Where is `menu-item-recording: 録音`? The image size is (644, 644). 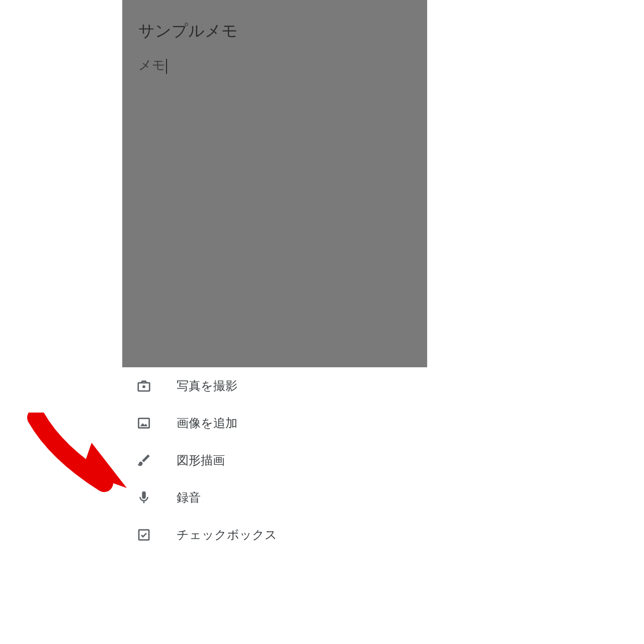
menu-item-recording: 録音 is located at coordinates (275, 498).